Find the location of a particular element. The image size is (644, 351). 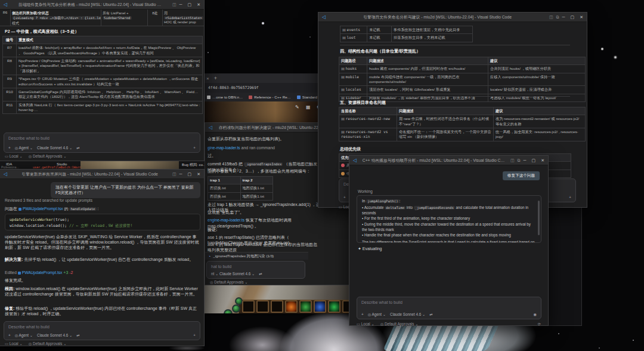

reviewed-status: Reviewed 3 files and searched for update… is located at coordinates (103, 201).